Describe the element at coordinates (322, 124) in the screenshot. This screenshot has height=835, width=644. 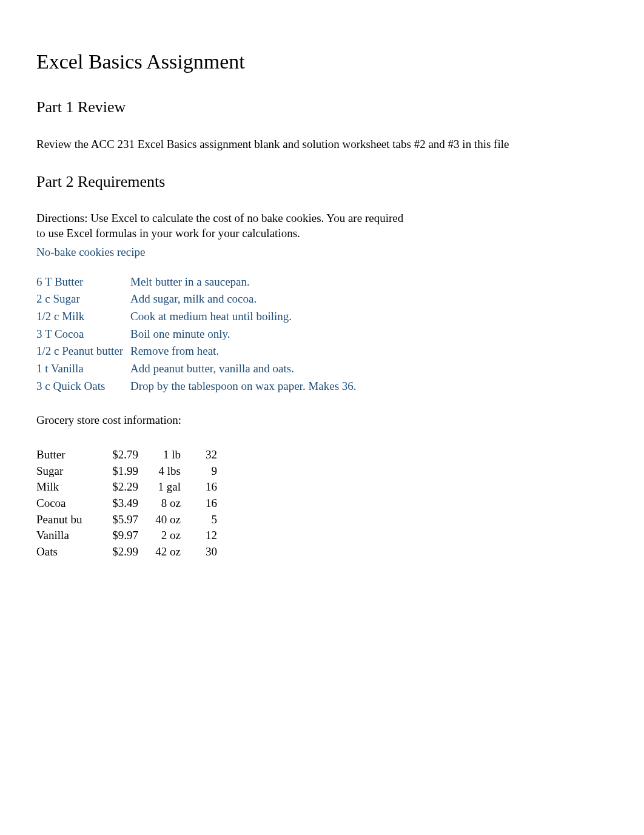
I see `part1-section: Part 1 Review Review the ACC 231 Excel B…` at that location.